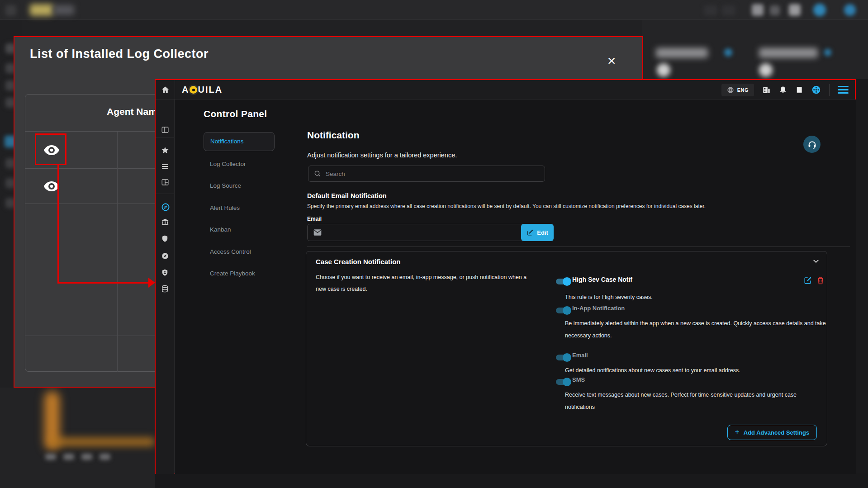 Image resolution: width=868 pixels, height=488 pixels. What do you see at coordinates (843, 90) in the screenshot?
I see `menu-hamburger-icon` at bounding box center [843, 90].